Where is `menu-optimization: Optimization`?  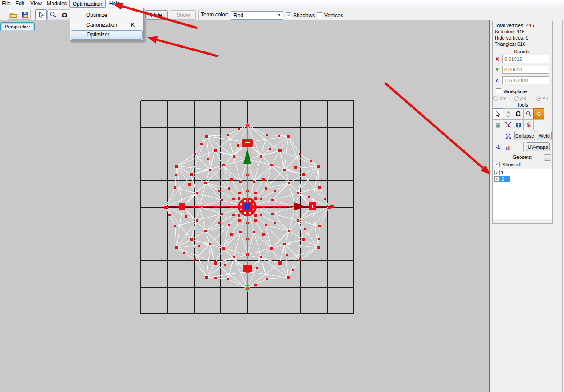
menu-optimization: Optimization is located at coordinates (87, 4).